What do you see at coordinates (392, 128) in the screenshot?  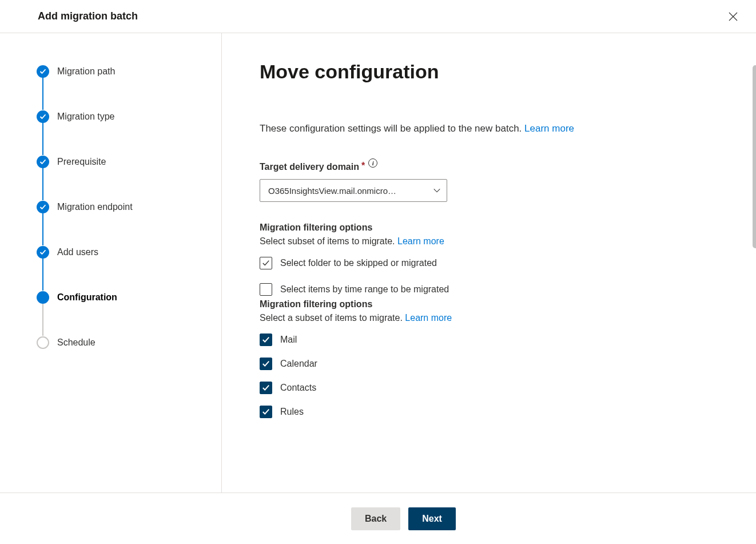 I see `intro-text-body: These configuration settings will be app…` at bounding box center [392, 128].